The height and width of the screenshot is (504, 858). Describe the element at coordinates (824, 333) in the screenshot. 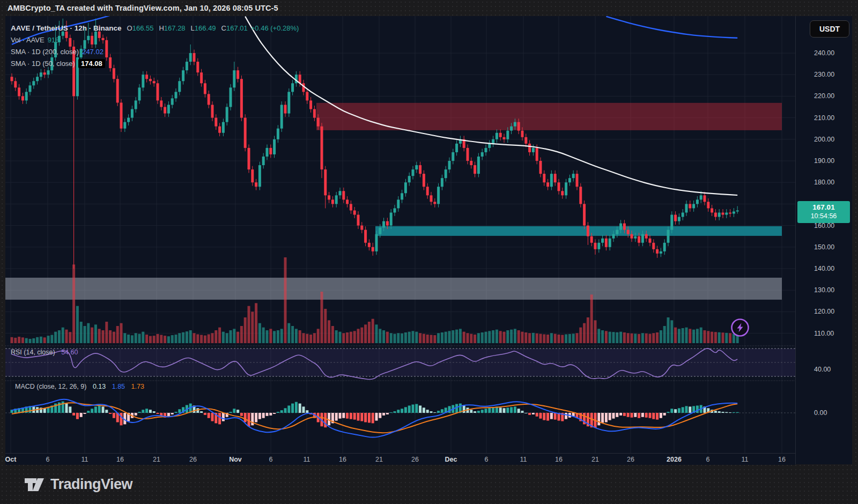

I see `price-axis-label: 110.00` at that location.